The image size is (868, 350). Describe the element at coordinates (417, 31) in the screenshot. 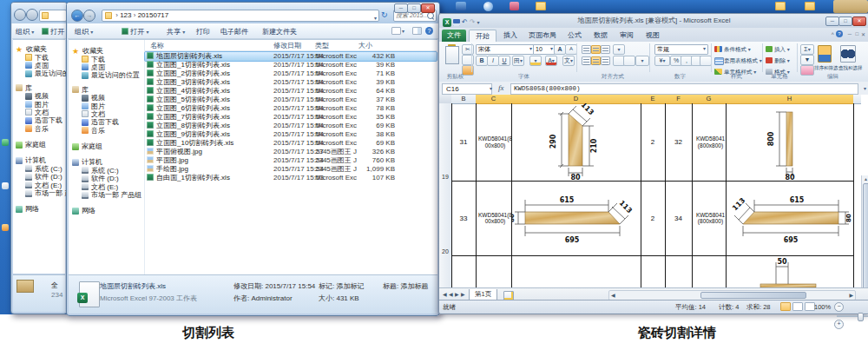

I see `preview-pane-icon` at that location.